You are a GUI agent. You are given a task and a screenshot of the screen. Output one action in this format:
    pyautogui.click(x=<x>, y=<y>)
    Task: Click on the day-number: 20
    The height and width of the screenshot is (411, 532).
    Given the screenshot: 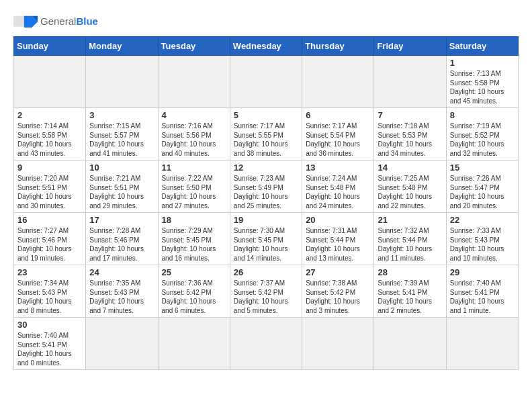 What is the action you would take?
    pyautogui.click(x=338, y=220)
    